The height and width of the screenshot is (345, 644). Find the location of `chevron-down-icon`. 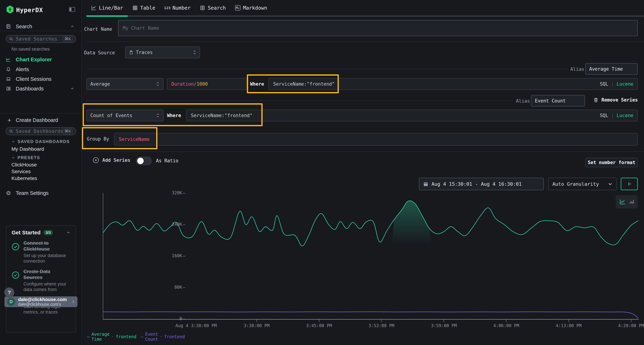

chevron-down-icon is located at coordinates (13, 158).